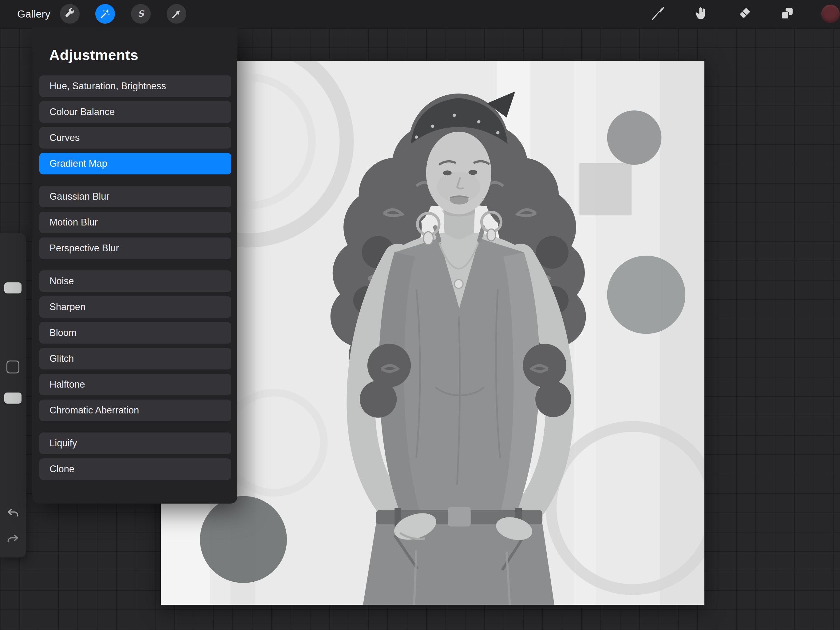 The width and height of the screenshot is (840, 630). I want to click on adjustment-item-perspective-blur: Perspective Blur, so click(135, 249).